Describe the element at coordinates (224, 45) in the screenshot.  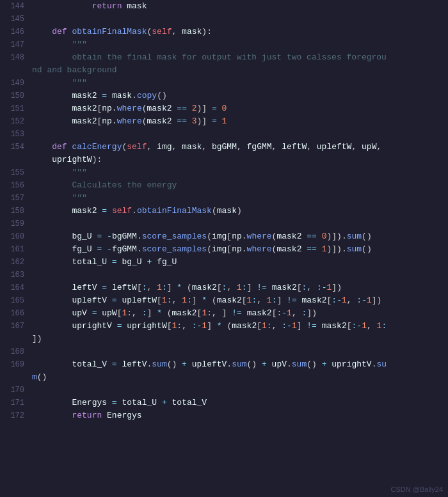
I see `code-line-147: 147 """` at that location.